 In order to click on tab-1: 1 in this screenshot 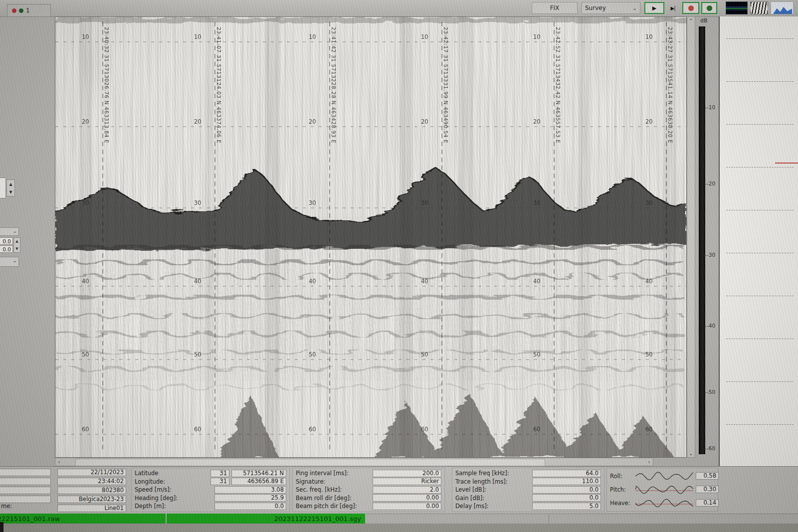, I will do `click(29, 10)`.